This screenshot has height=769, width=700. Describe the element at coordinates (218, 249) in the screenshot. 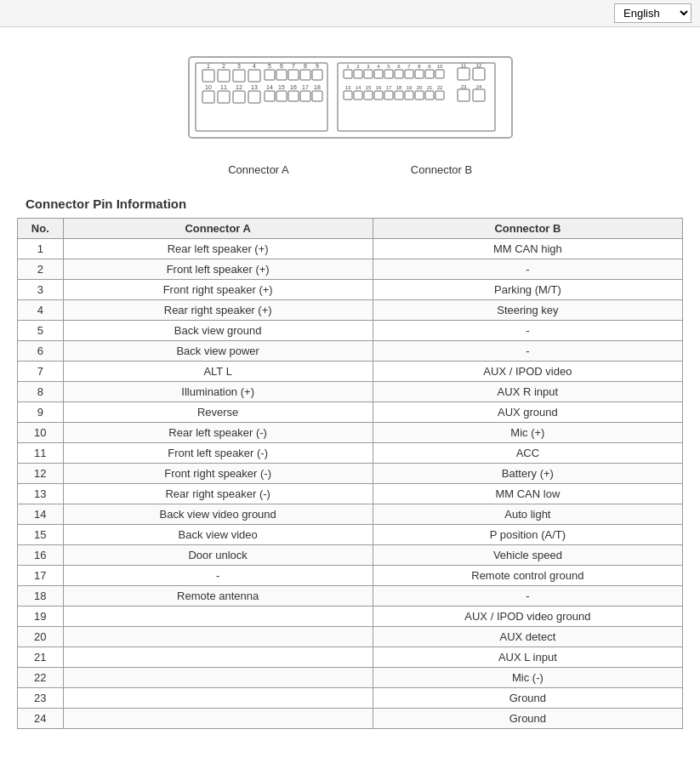

I see `cell-connector-a: Rear left speaker (+)` at that location.